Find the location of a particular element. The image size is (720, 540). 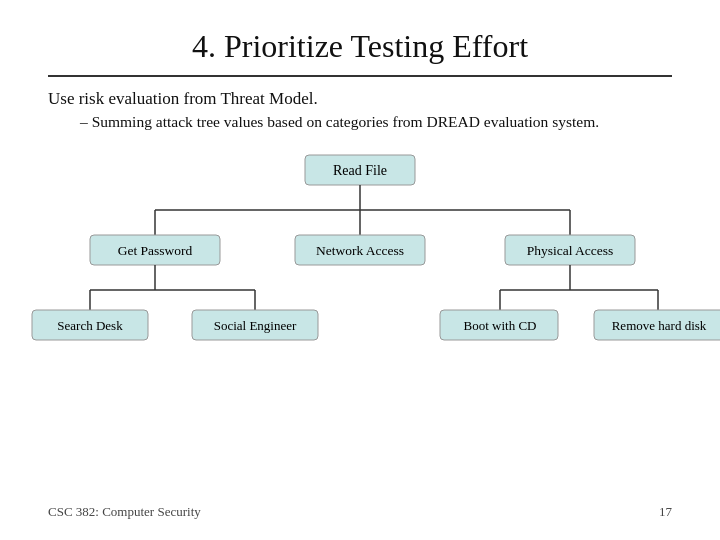

footer-page: 17 is located at coordinates (666, 512).